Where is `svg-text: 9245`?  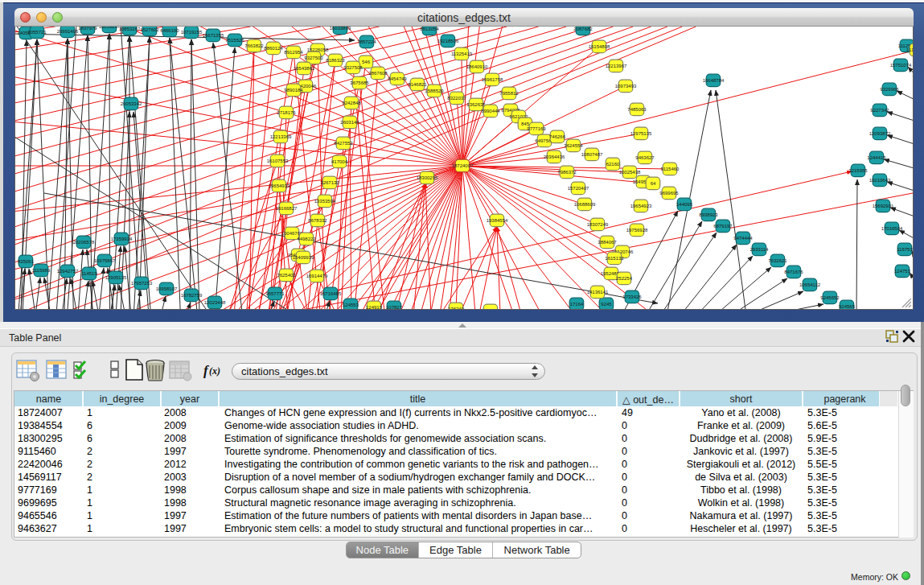 svg-text: 9245 is located at coordinates (606, 304).